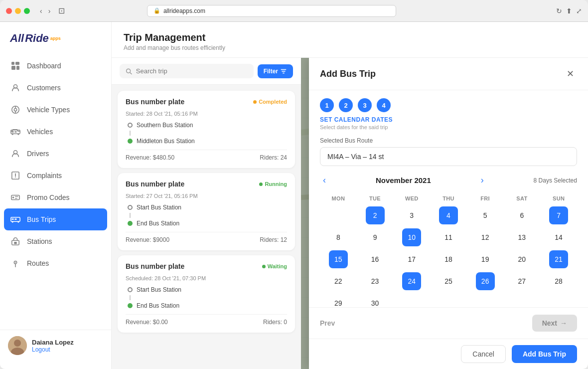 The height and width of the screenshot is (369, 588). I want to click on sidebar-item-label-drivers: Drivers, so click(38, 154).